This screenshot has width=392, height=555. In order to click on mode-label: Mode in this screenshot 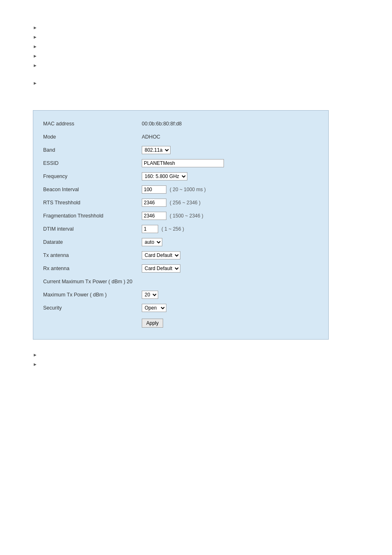, I will do `click(92, 137)`.